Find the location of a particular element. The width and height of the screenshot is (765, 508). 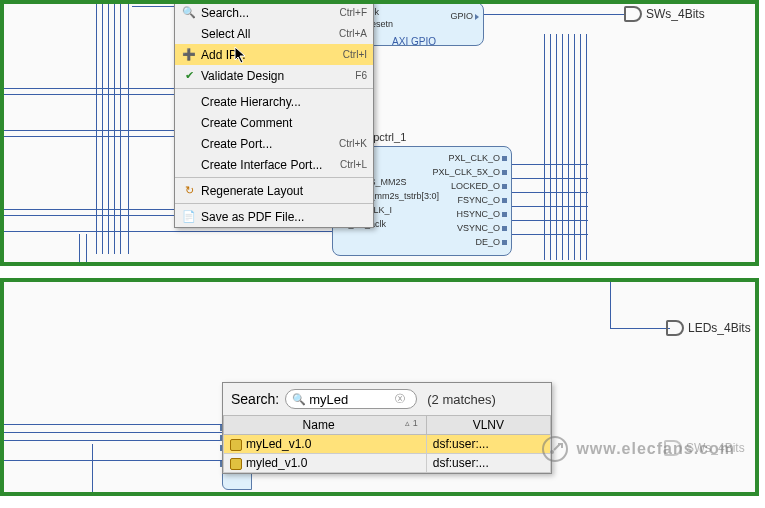

menu-label: Create Comment is located at coordinates (282, 123).